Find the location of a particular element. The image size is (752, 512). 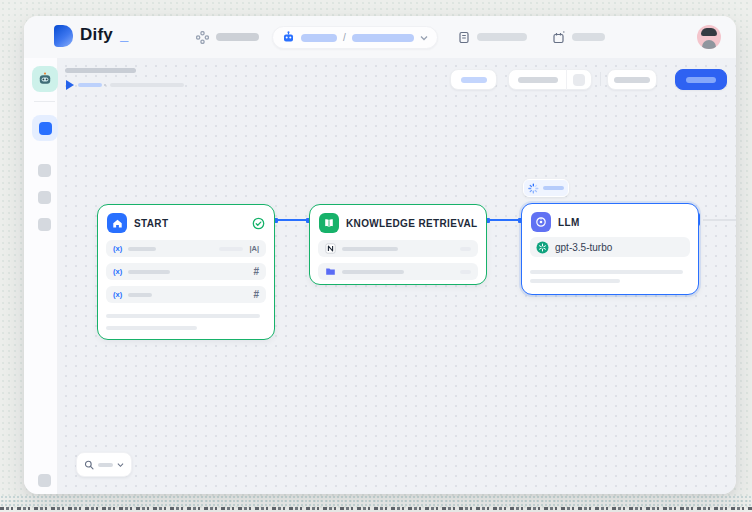

app-header: Dify _ / is located at coordinates (380, 37).